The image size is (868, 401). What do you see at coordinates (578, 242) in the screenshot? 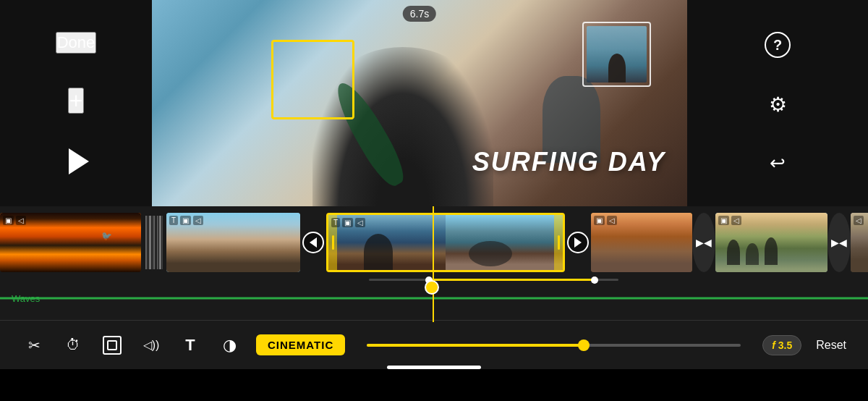
I see `skip-right-button` at bounding box center [578, 242].